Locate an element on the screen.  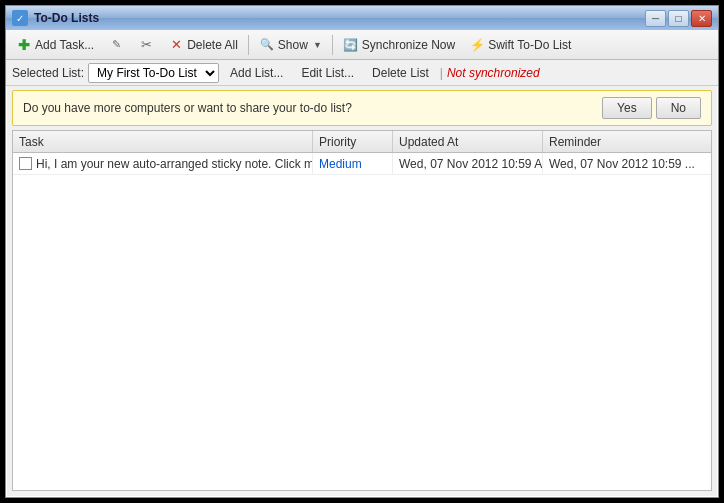
second-toolbar-sep: | is located at coordinates (442, 73).